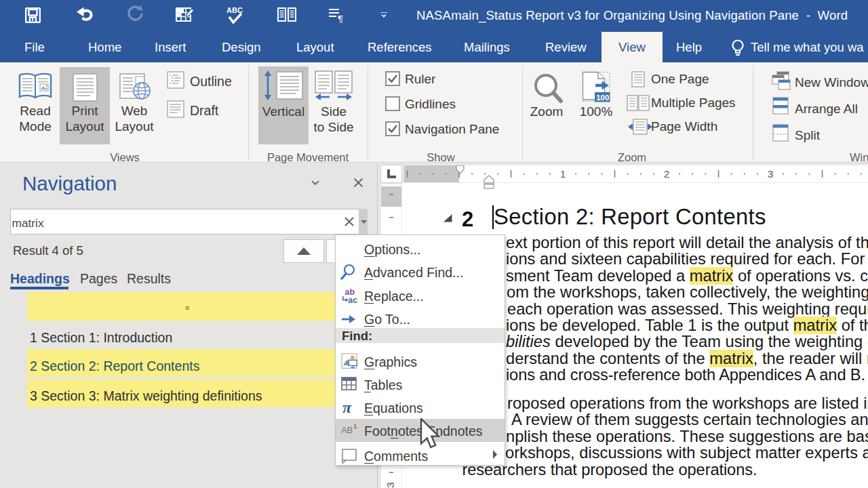  What do you see at coordinates (602, 98) in the screenshot?
I see `svg-text: 100` at bounding box center [602, 98].